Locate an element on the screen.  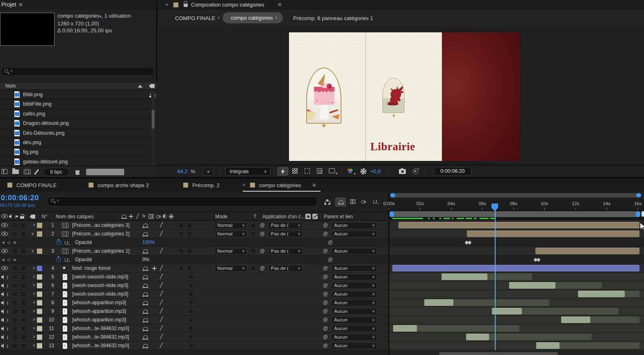
preserve-transparency-icon is located at coordinates (308, 216).